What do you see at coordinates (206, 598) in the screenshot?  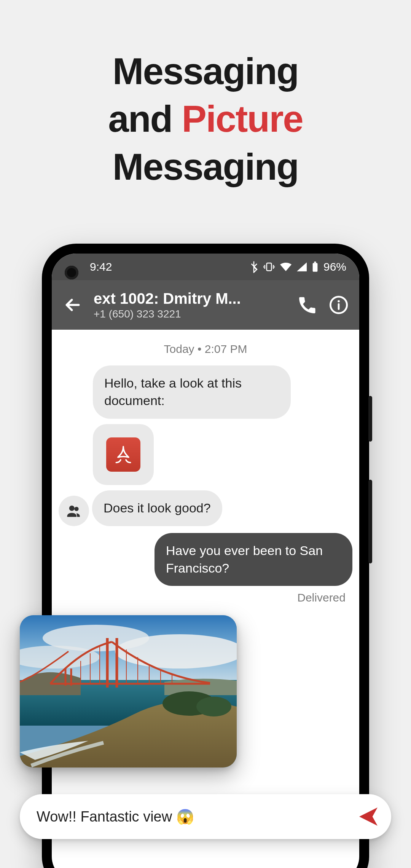 I see `delivery-status: Delivered` at bounding box center [206, 598].